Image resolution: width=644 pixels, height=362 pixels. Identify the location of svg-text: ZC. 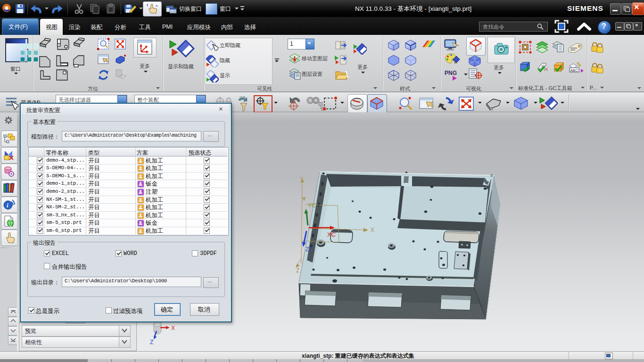
(309, 249).